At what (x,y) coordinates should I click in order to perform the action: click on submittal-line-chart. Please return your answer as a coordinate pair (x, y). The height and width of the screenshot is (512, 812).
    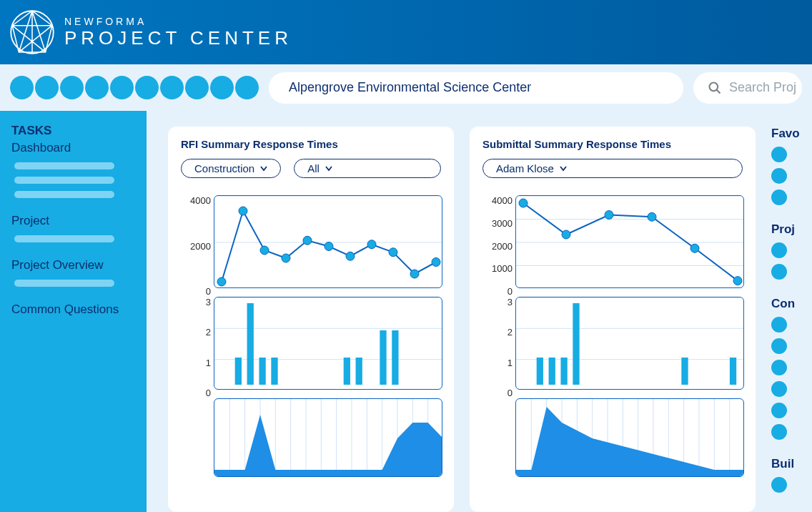
    Looking at the image, I should click on (630, 242).